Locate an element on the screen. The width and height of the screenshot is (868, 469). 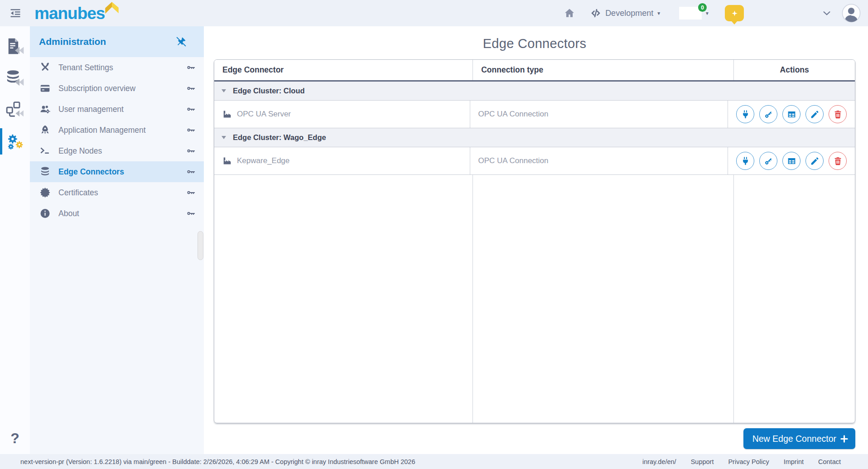
logo-mark-icon is located at coordinates (112, 8).